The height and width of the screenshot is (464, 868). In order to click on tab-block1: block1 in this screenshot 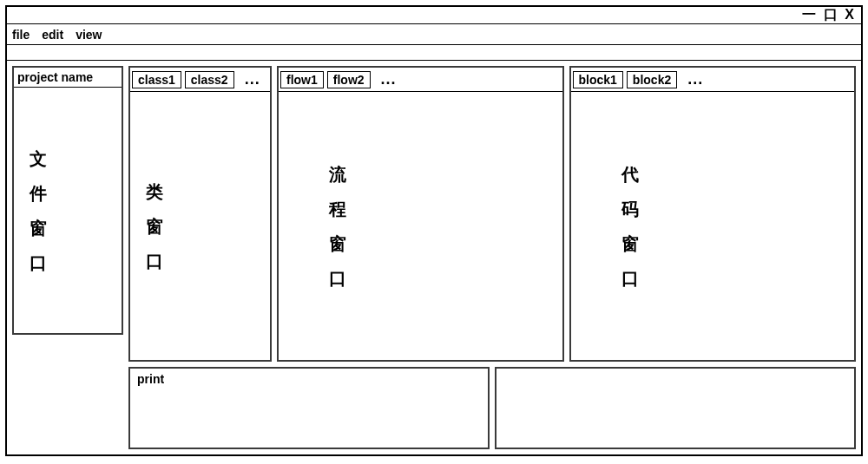, I will do `click(598, 80)`.